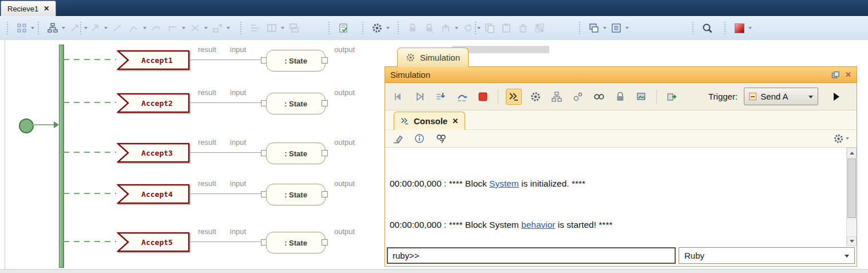  What do you see at coordinates (433, 57) in the screenshot?
I see `tab-simulation: Simulation` at bounding box center [433, 57].